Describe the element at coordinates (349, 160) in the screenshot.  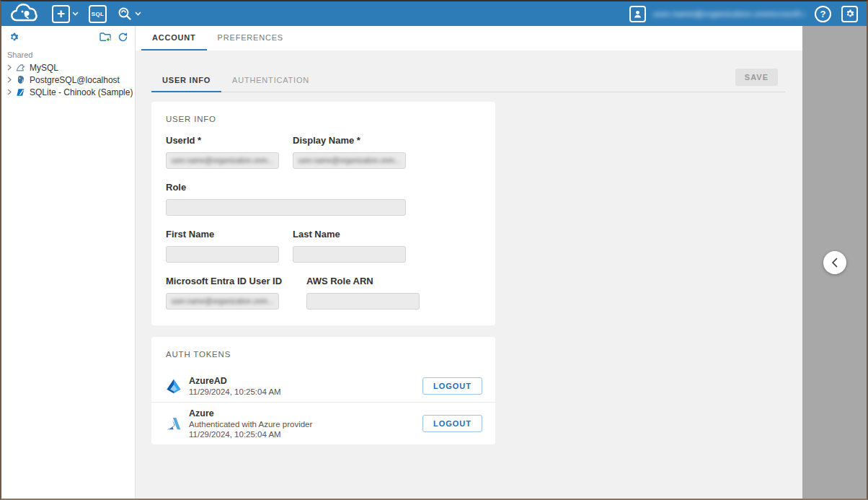
I see `display-name-input: user.name@organization.onm...` at that location.